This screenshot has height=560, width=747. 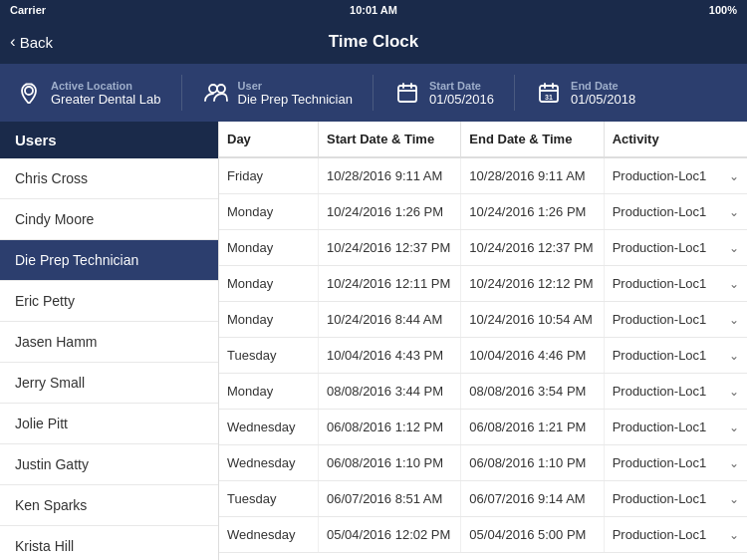 I want to click on start-date-text: Start Date 01/05/2016, so click(x=462, y=94).